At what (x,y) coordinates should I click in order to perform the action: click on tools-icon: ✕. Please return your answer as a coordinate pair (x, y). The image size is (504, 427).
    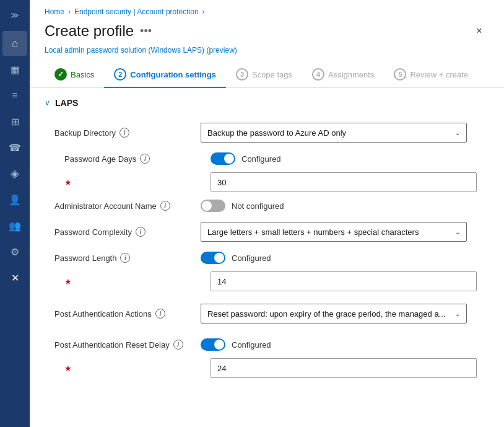
    Looking at the image, I should click on (15, 278).